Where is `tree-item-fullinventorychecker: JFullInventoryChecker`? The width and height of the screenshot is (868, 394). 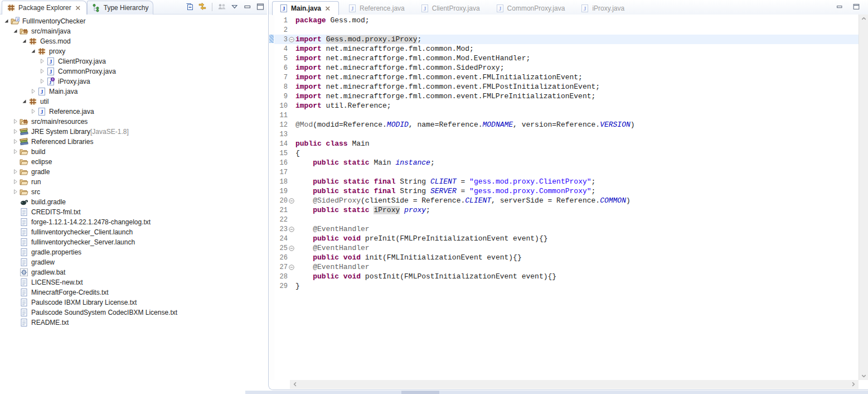 tree-item-fullinventorychecker: JFullInventoryChecker is located at coordinates (134, 21).